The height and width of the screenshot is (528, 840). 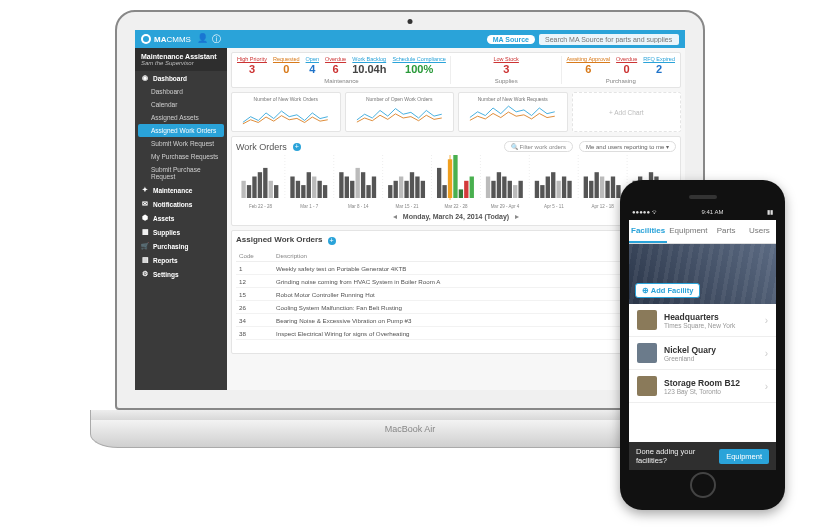 I want to click on sidebar-item-assigned-assets: Assigned Assets, so click(x=181, y=118).